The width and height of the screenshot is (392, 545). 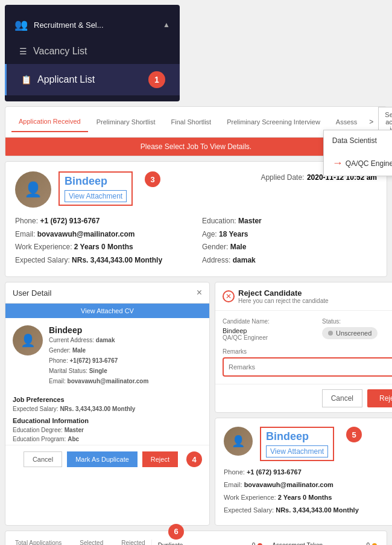 I want to click on alert-text: Please Select Job To View Details., so click(x=196, y=147).